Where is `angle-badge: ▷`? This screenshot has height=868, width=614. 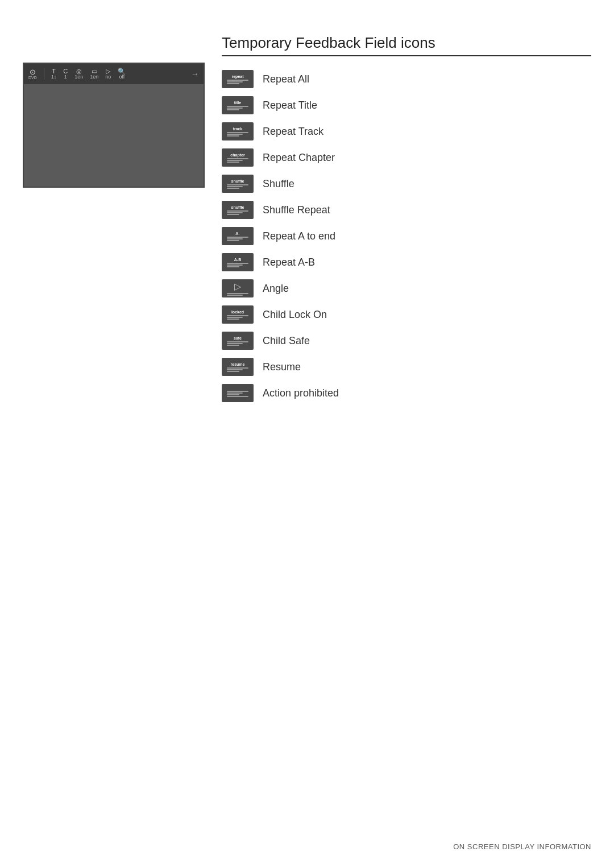
angle-badge: ▷ is located at coordinates (238, 288).